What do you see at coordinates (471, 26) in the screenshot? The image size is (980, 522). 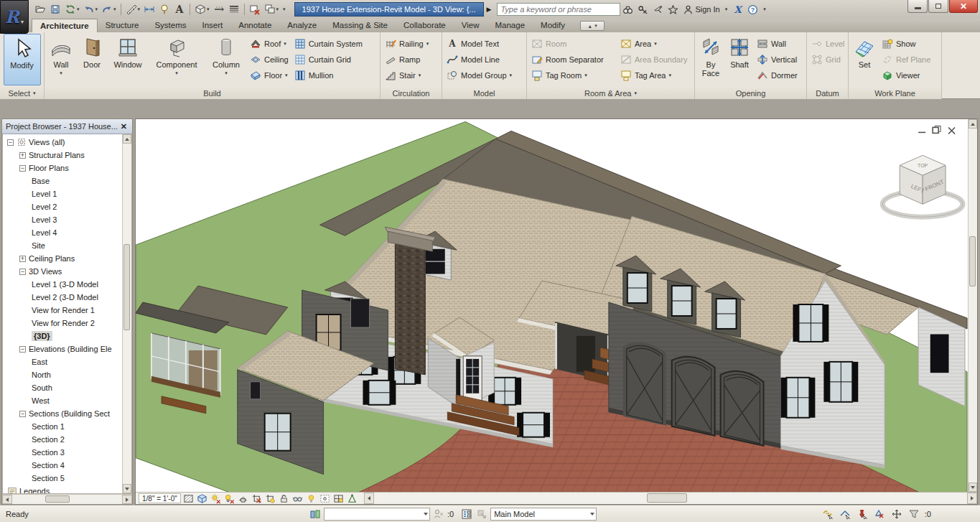 I see `tab-view: View` at bounding box center [471, 26].